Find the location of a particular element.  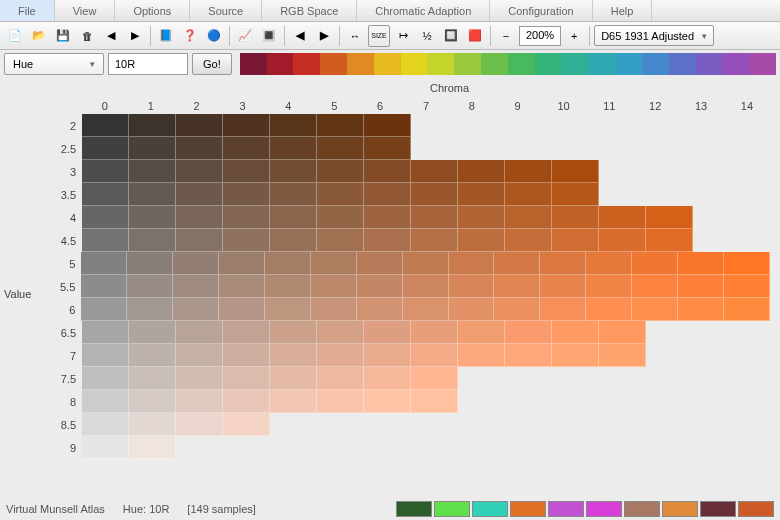

zoom-in-icon: + is located at coordinates (574, 36).